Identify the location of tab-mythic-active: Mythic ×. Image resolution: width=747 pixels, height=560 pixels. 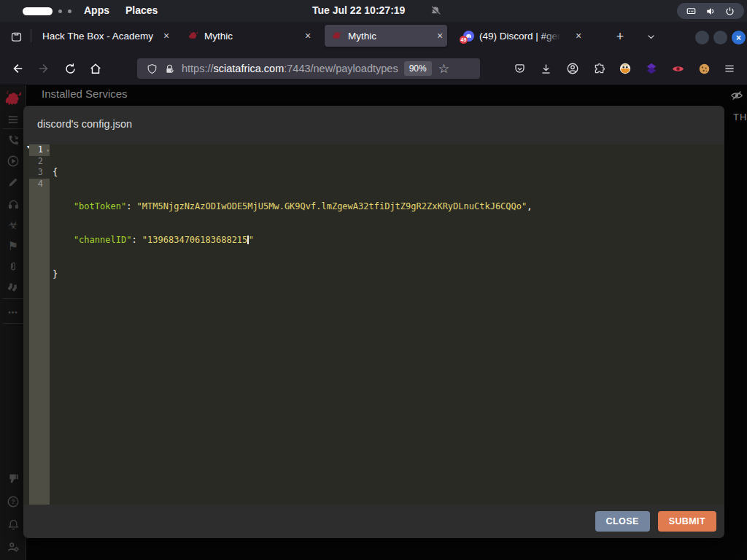
(386, 36).